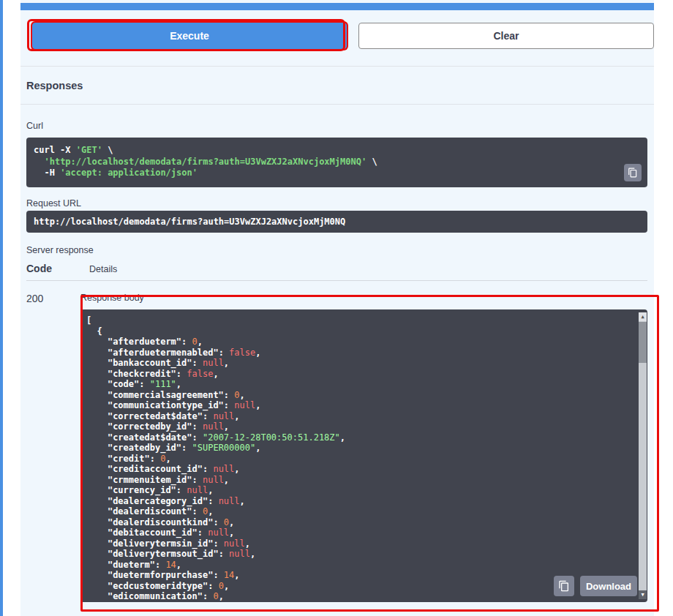  What do you see at coordinates (336, 126) in the screenshot?
I see `curl-label: Curl` at bounding box center [336, 126].